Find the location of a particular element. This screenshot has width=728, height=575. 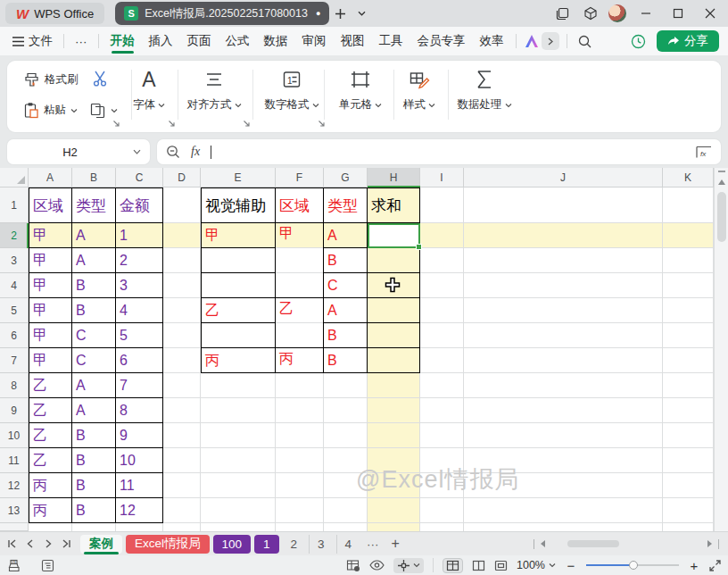

row-header-5: 5 is located at coordinates (14, 311).